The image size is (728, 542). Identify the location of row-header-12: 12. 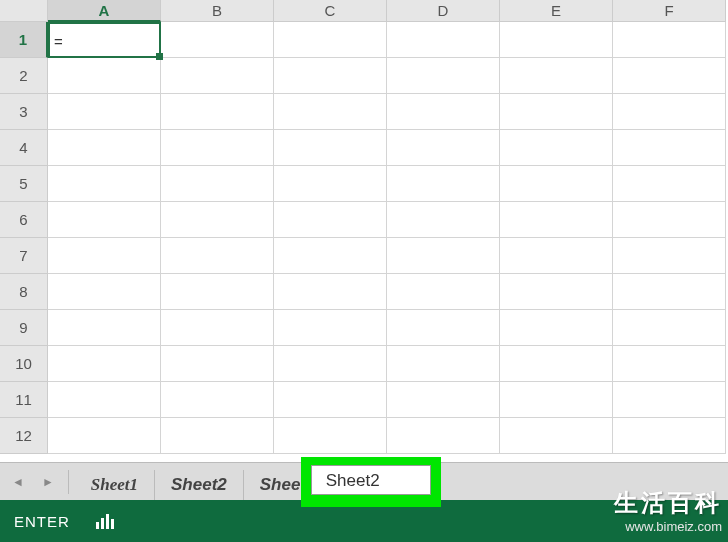
(24, 436).